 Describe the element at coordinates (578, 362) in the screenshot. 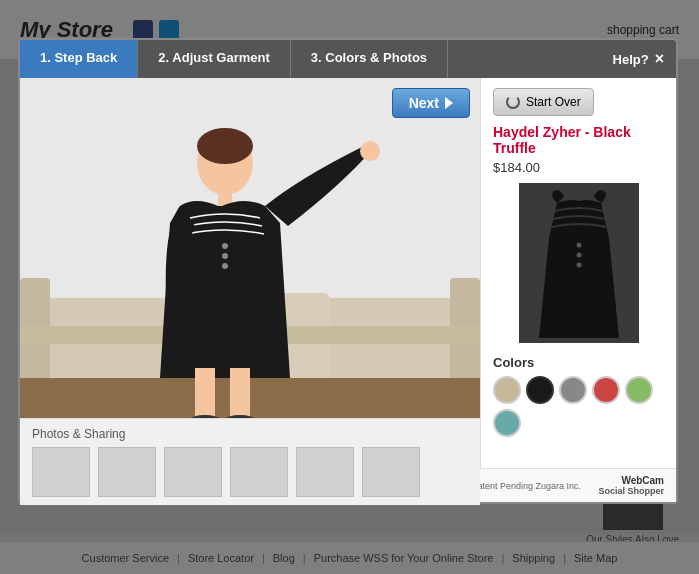

I see `colors-label: Colors` at that location.